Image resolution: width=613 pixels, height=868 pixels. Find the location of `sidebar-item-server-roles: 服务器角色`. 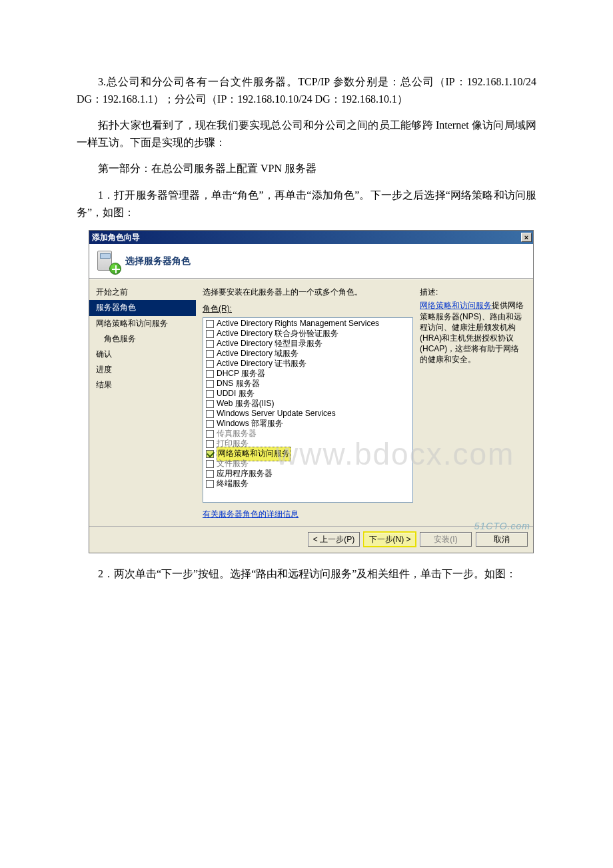

sidebar-item-server-roles: 服务器角色 is located at coordinates (143, 308).